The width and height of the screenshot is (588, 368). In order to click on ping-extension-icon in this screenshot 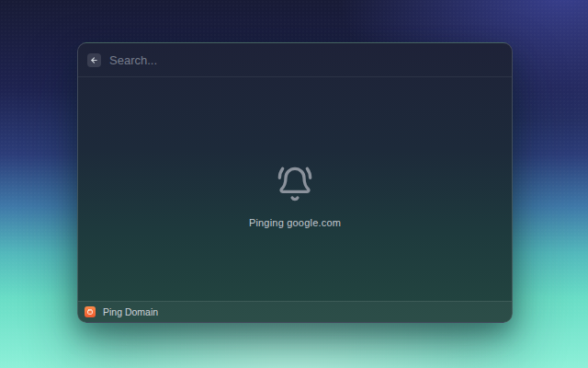, I will do `click(90, 312)`.